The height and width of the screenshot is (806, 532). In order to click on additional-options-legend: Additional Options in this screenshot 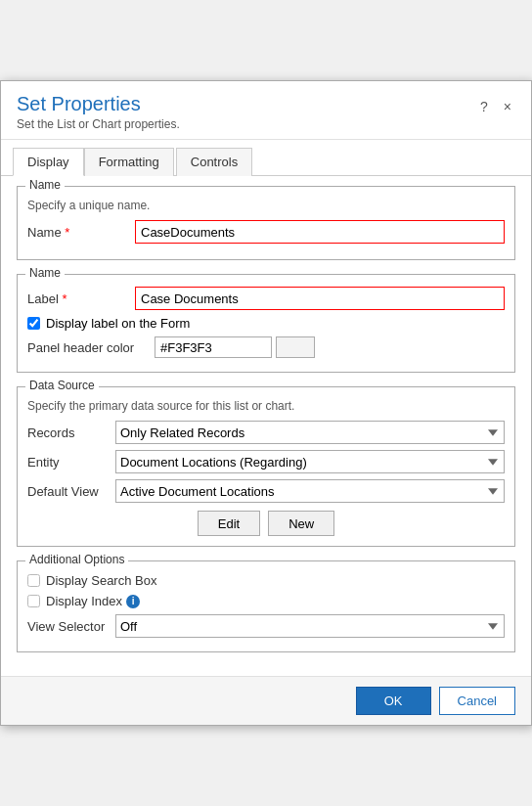, I will do `click(76, 560)`.